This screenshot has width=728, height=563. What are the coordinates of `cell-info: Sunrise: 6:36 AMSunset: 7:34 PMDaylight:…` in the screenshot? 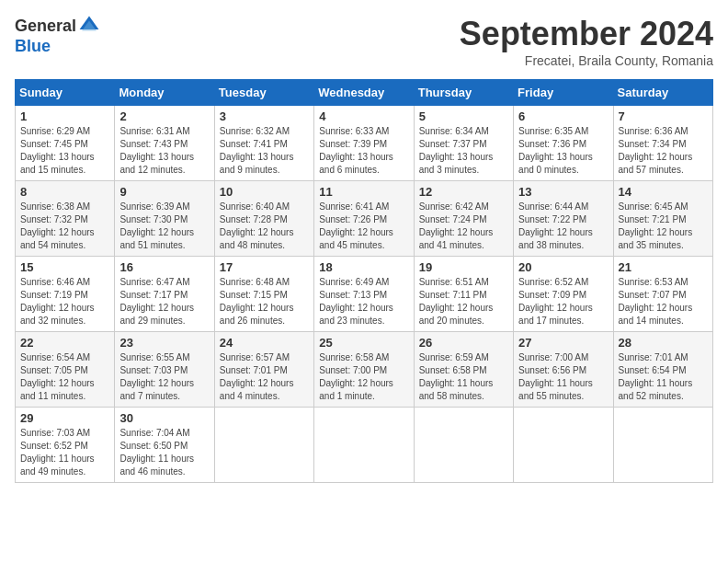 It's located at (664, 151).